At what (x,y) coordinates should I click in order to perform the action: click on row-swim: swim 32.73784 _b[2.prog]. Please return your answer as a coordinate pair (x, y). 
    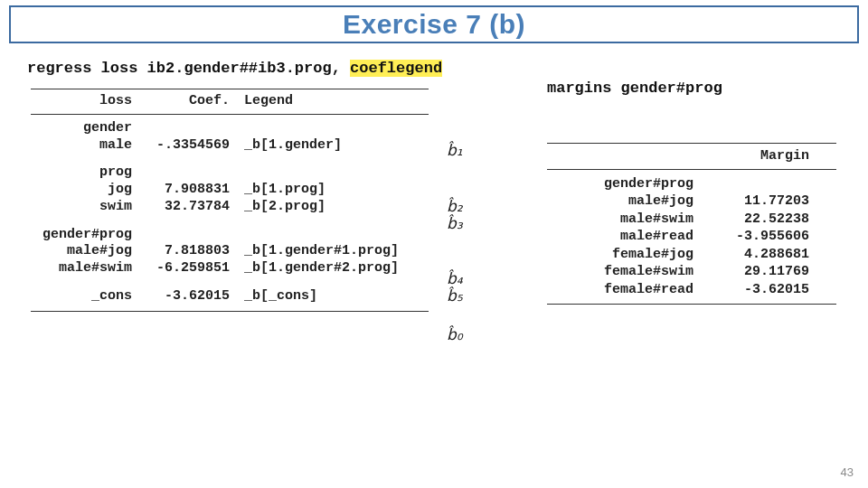
    Looking at the image, I should click on (230, 208).